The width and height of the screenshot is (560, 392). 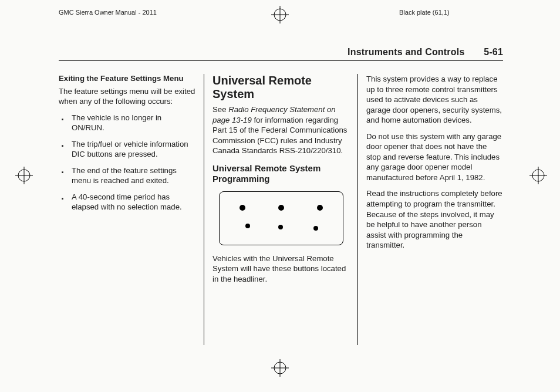 What do you see at coordinates (281, 87) in the screenshot?
I see `universal-remote-heading: Universal Remote System` at bounding box center [281, 87].